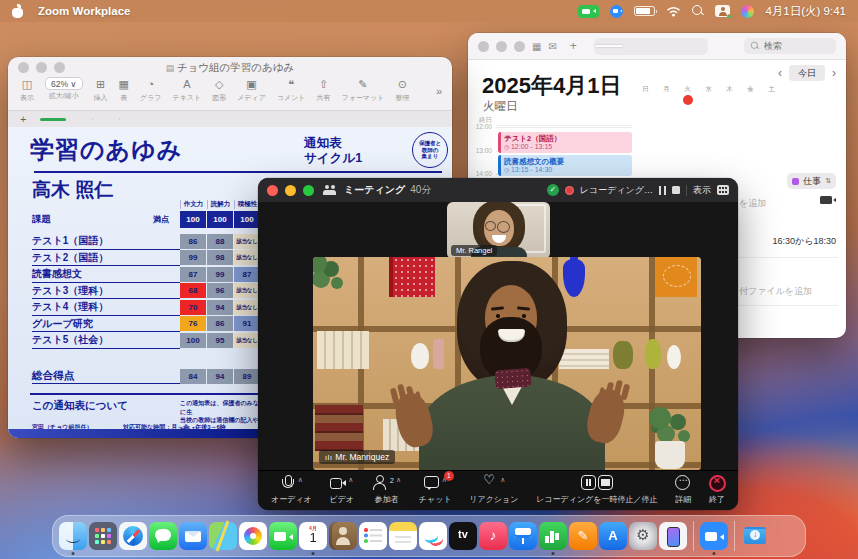 The image size is (858, 559). What do you see at coordinates (714, 536) in the screenshot?
I see `dock-icon-zoom` at bounding box center [714, 536].